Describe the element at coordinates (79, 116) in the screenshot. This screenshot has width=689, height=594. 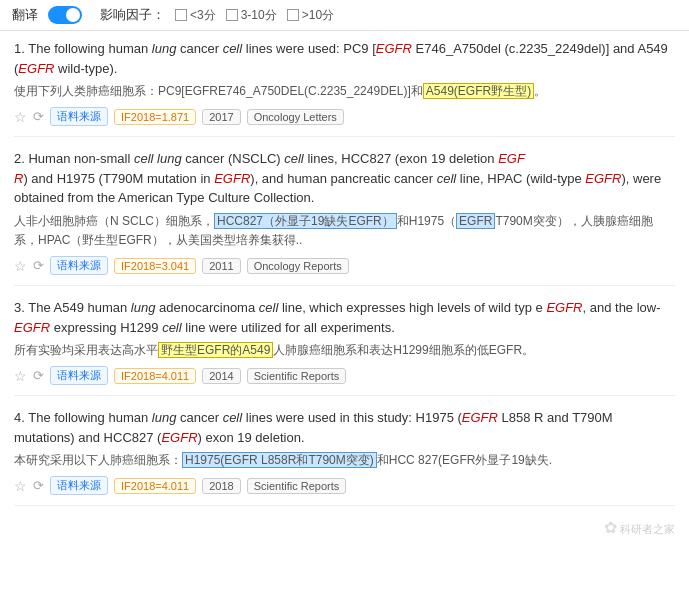
I see `source-tag-1: 语料来源` at that location.